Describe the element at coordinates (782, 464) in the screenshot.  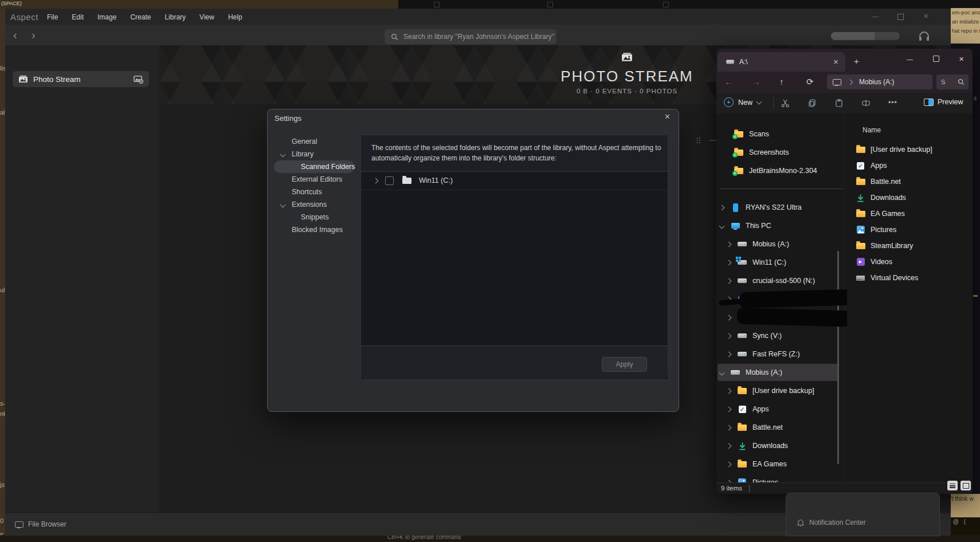
I see `tree-item-ea-games: EA Games` at that location.